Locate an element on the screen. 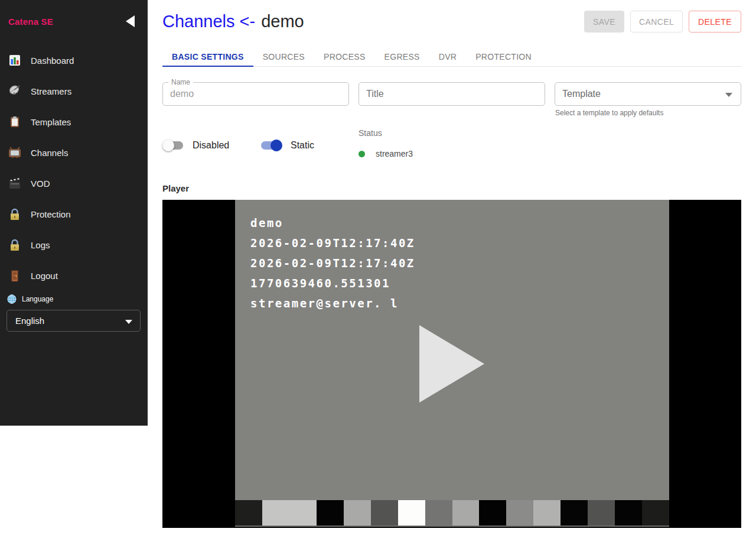  sidebar-item-label: Protection is located at coordinates (51, 214).